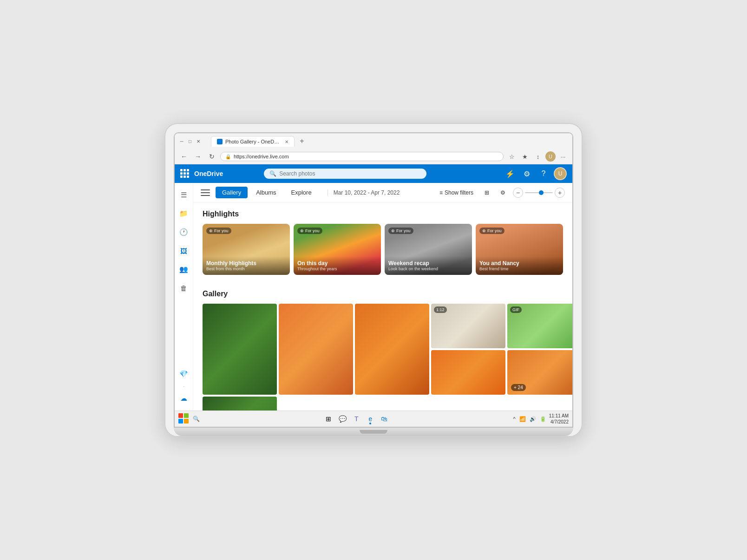 The width and height of the screenshot is (747, 560). What do you see at coordinates (184, 251) in the screenshot?
I see `sidebar-item-photos: 🖼` at bounding box center [184, 251].